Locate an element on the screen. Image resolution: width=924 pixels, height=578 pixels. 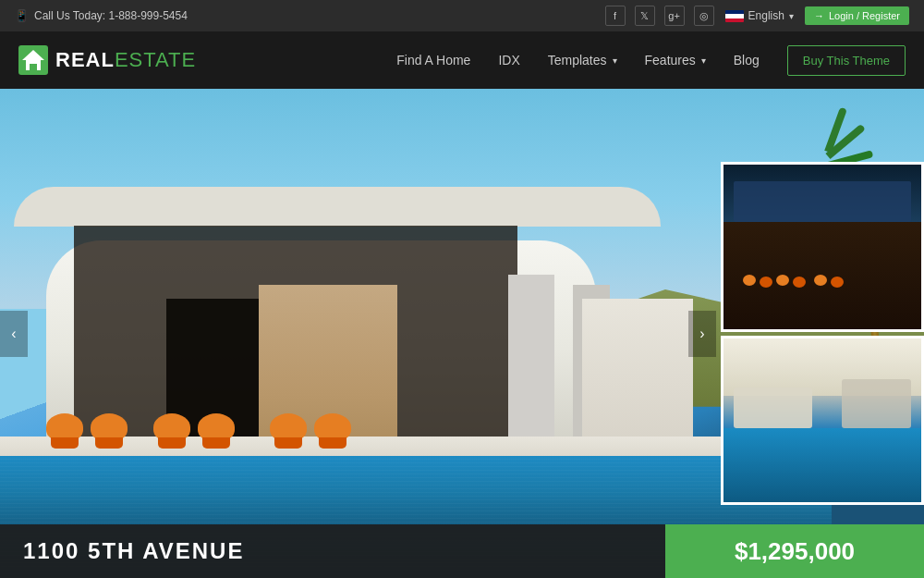
nav-find-a-home-label: Find A Home is located at coordinates (433, 60).